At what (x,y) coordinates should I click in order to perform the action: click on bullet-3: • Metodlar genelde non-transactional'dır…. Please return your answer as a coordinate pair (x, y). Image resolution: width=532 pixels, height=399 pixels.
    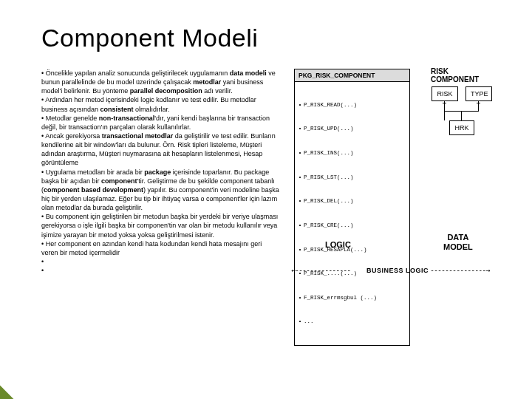
    Looking at the image, I should click on (160, 123).